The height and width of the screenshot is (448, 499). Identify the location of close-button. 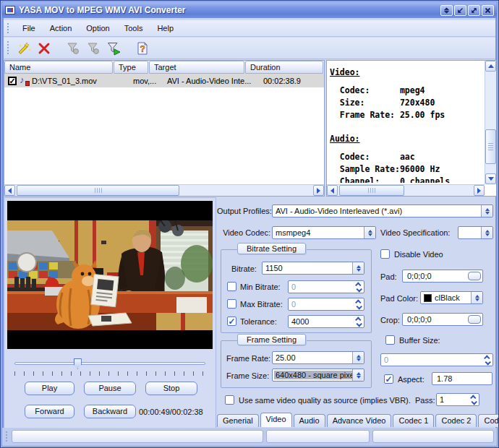
(487, 10).